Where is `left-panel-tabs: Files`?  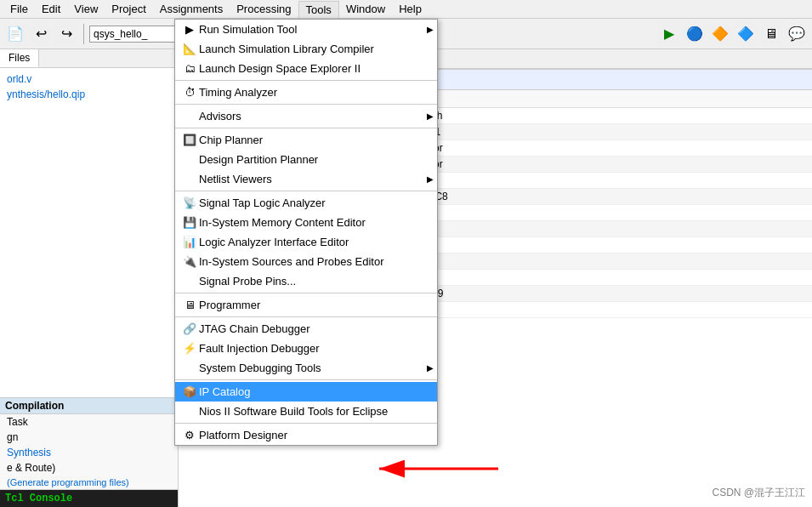
left-panel-tabs: Files is located at coordinates (88, 59).